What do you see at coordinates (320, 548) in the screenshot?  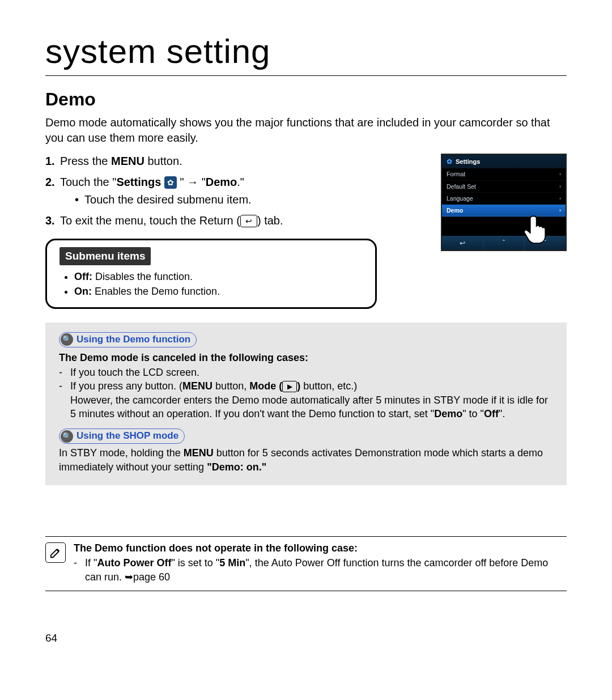 I see `note-title: The Demo function does not operate in th…` at bounding box center [320, 548].